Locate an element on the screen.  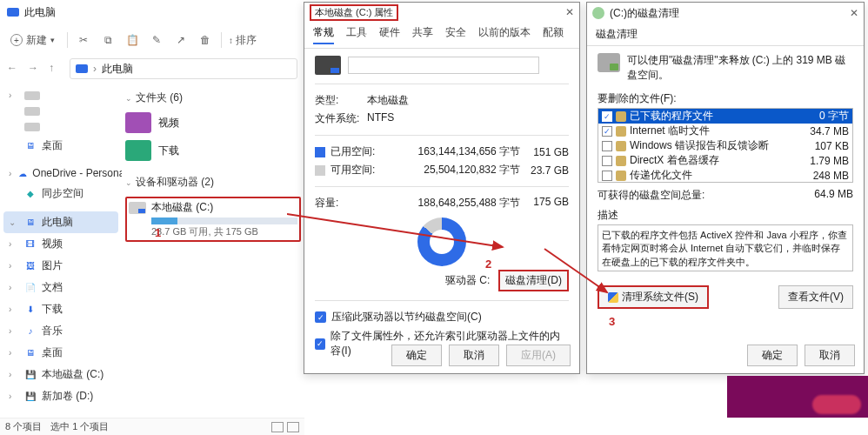
nav-sync: ◆同步空间 is located at coordinates (61, 193).